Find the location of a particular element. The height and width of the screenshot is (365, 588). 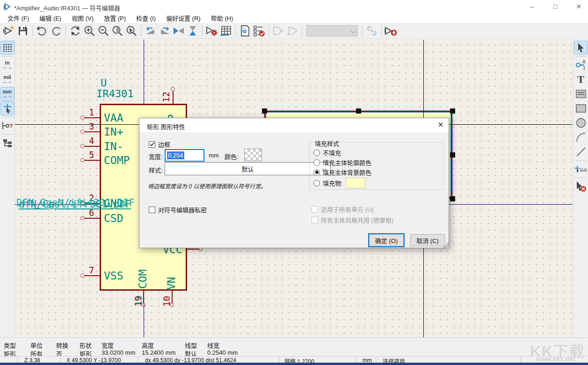

dialog-title-bar: 矩形 图形特性 ✕ is located at coordinates (294, 125).